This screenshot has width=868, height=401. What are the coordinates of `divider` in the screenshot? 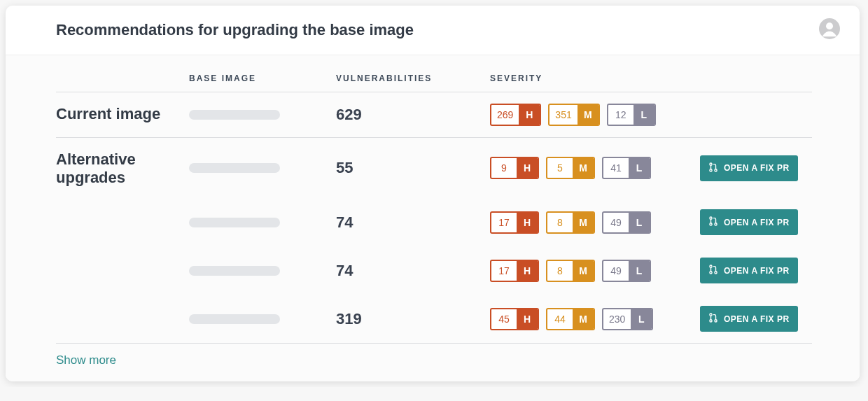 It's located at (434, 343).